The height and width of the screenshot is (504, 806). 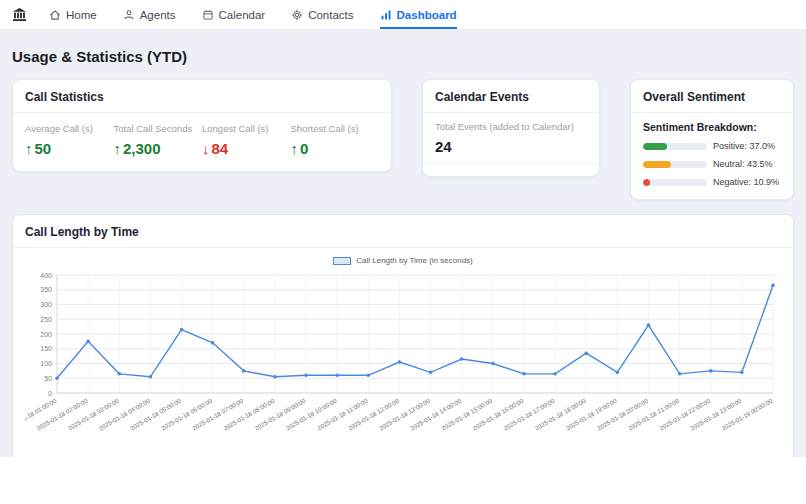 I want to click on down-arrow-icon: ↓, so click(x=206, y=148).